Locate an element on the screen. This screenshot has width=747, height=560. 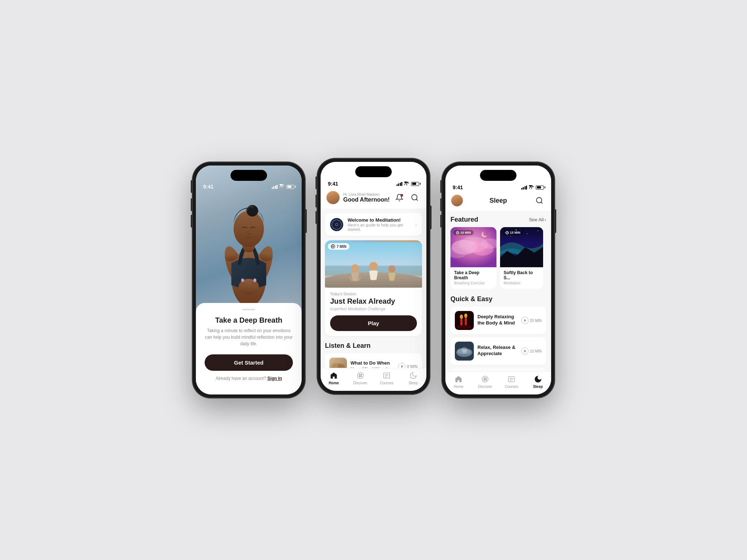
onboard-title: Take a Deep Breath is located at coordinates (249, 320).